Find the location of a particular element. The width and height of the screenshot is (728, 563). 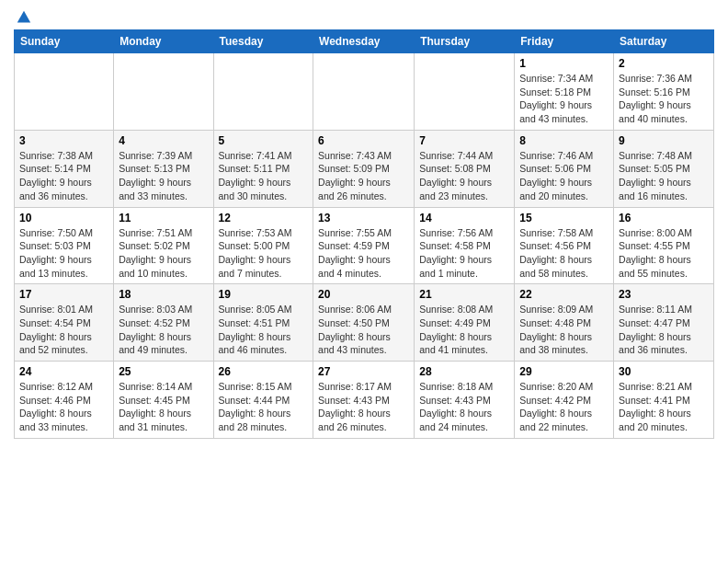

calendar-cell: 4Sunrise: 7:39 AMSunset: 5:13 PMDaylight… is located at coordinates (164, 168).